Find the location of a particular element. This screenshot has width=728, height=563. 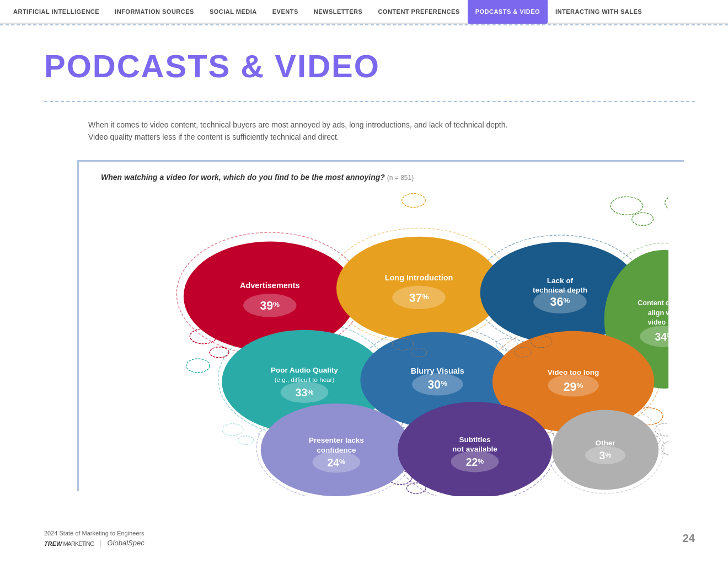

svg-text: Content doesn't is located at coordinates (653, 303).